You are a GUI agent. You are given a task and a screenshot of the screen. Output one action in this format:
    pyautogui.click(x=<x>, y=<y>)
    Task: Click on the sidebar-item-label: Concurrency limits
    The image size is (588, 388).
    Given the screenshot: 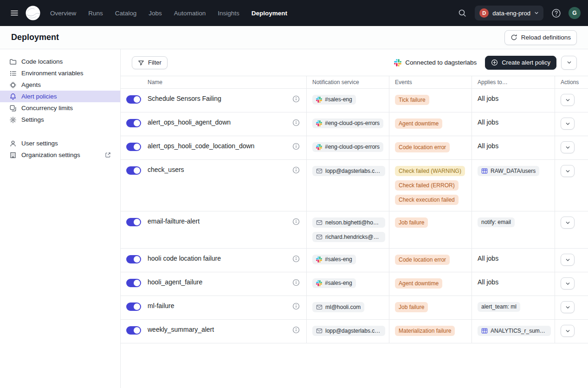 What is the action you would take?
    pyautogui.click(x=47, y=108)
    